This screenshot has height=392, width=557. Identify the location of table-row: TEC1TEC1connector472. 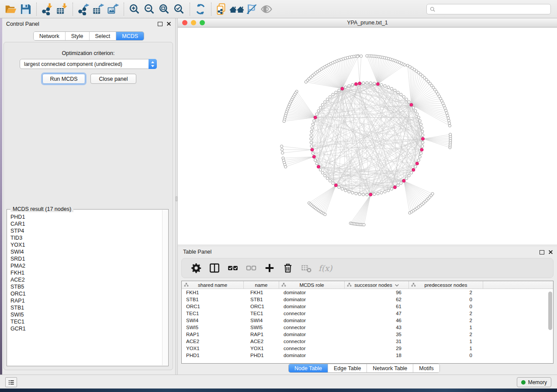
(367, 313).